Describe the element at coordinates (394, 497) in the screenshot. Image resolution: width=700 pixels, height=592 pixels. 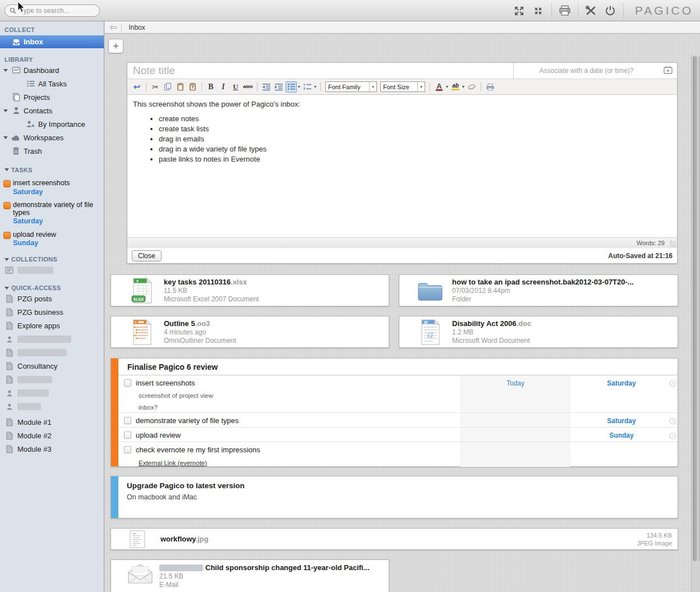
I see `upgrade-card: Upgrade Pagico to latest version On macb…` at that location.